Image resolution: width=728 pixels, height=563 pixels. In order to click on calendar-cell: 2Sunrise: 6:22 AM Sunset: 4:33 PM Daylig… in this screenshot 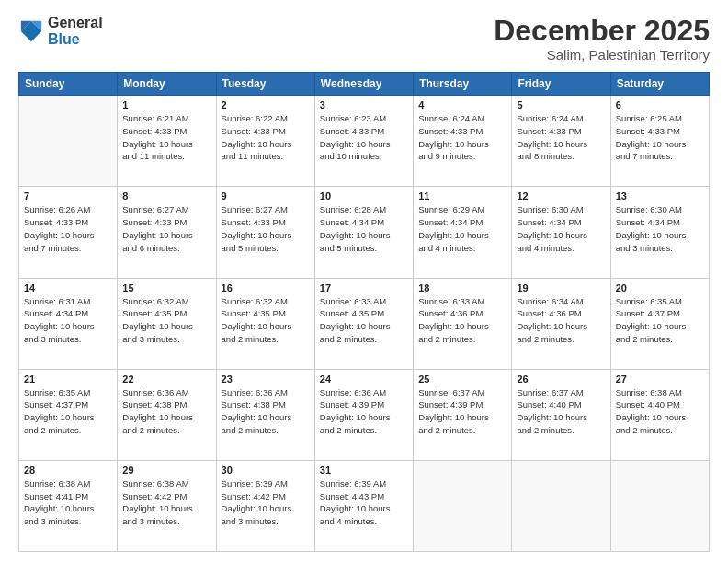, I will do `click(265, 142)`.